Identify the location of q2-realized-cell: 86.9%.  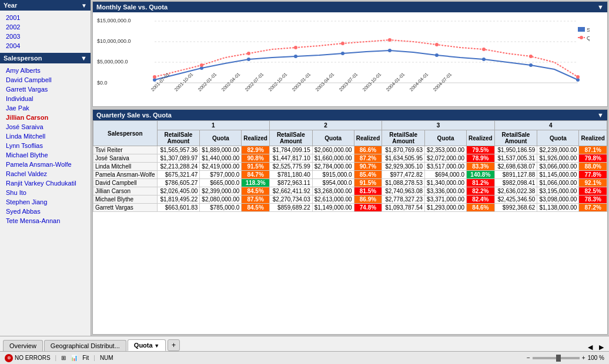
(368, 200).